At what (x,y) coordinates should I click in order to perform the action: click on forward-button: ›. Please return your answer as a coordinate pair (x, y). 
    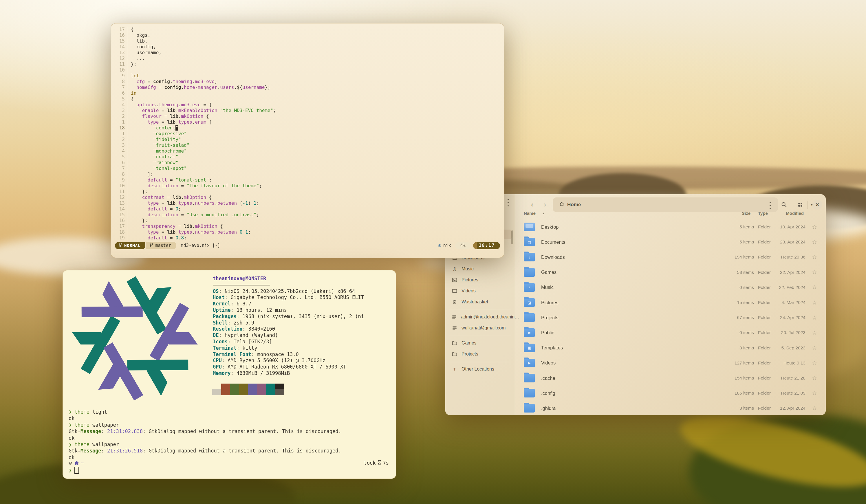
    Looking at the image, I should click on (545, 205).